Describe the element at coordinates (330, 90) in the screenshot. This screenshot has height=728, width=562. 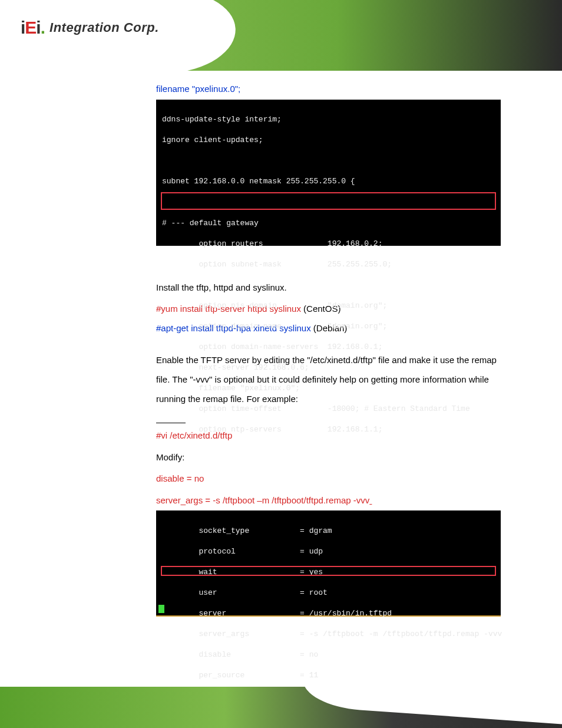
I see `filename-directive: filename "pxelinux.0";` at that location.